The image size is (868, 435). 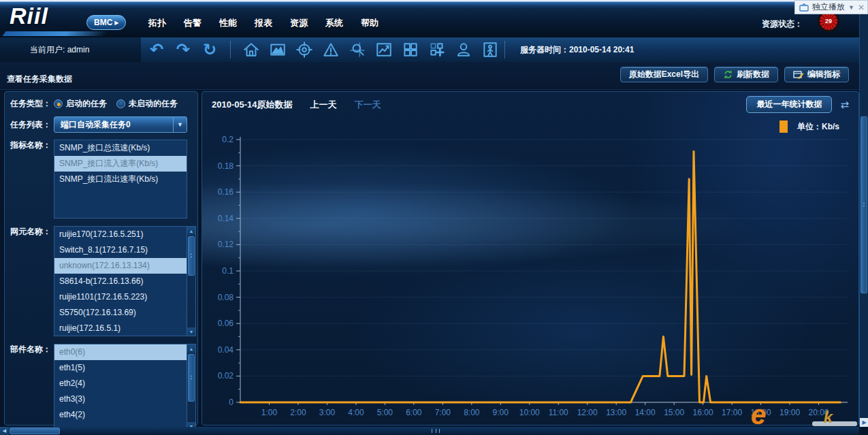 What do you see at coordinates (664, 75) in the screenshot?
I see `export-excel-button: 原始数据Excel导出` at bounding box center [664, 75].